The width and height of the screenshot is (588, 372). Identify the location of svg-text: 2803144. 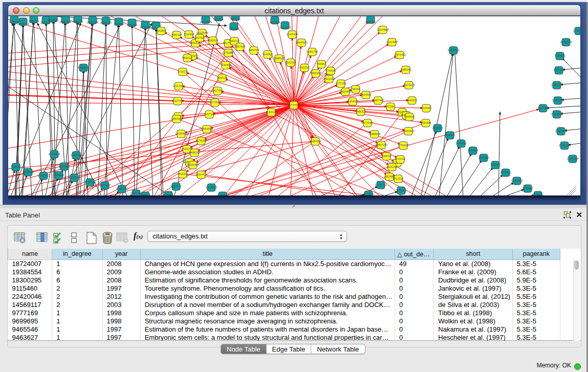
(222, 78).